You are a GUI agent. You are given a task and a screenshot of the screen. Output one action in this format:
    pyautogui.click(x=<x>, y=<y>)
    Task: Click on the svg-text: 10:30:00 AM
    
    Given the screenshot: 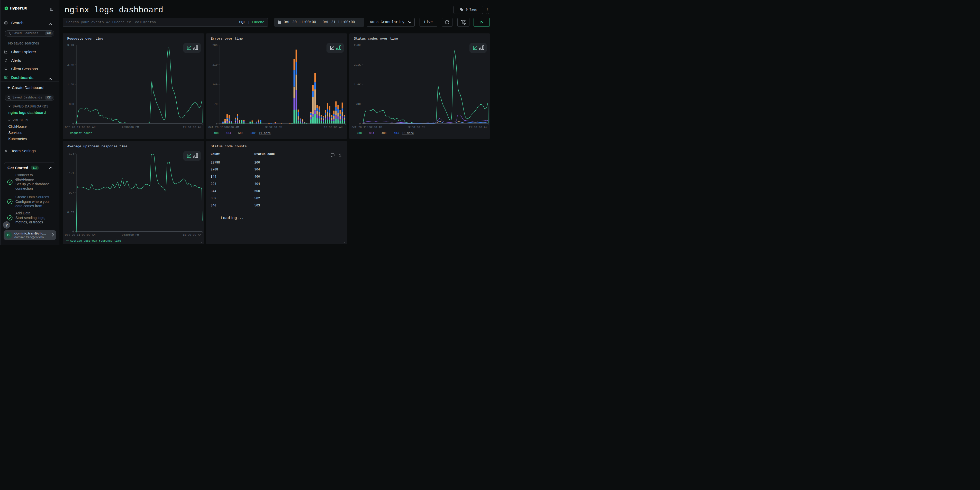 What is the action you would take?
    pyautogui.click(x=333, y=127)
    